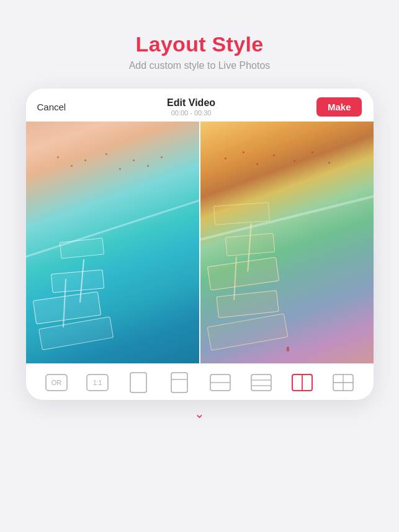  I want to click on page-header: Layout Style Add custom style to Live Ph…, so click(200, 36).